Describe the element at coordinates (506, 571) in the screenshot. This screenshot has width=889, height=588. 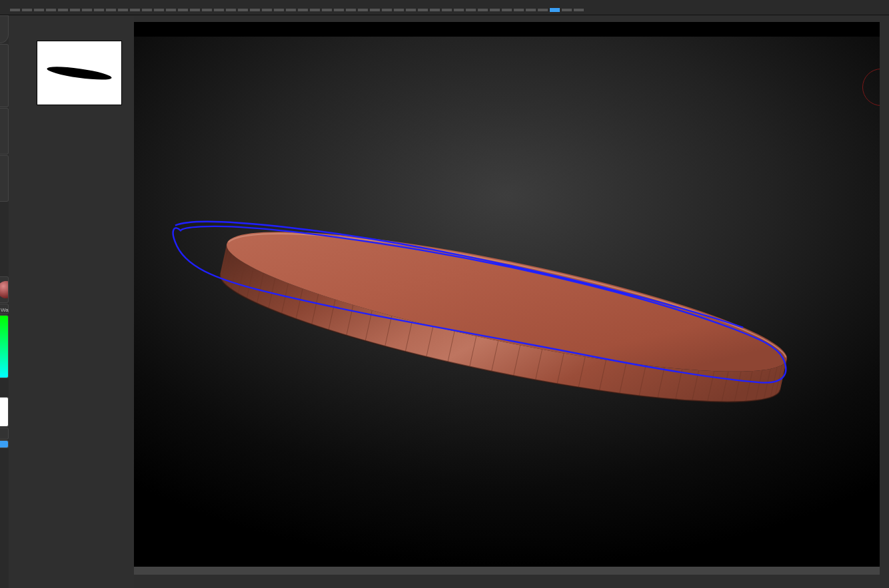
I see `horizontal-scrollbar` at that location.